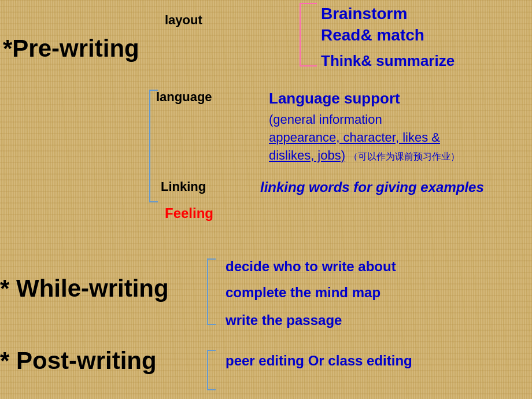 This screenshot has height=399, width=532. I want to click on while-writing-bracket, so click(212, 291).